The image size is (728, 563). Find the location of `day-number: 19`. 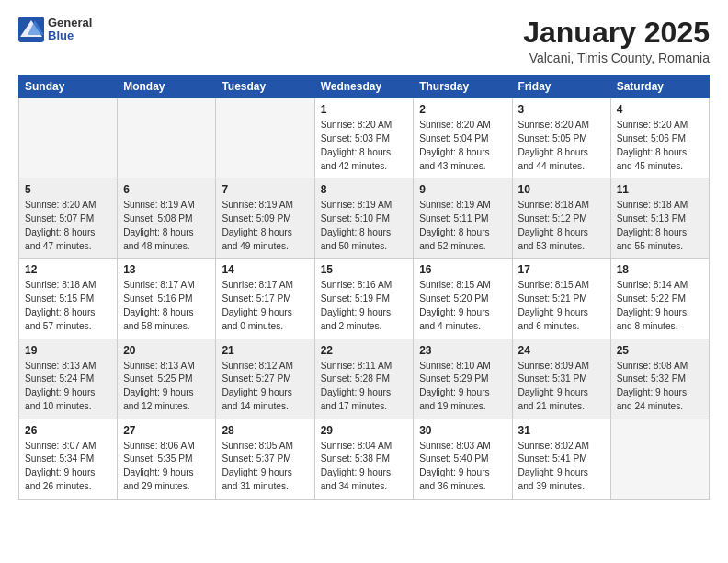

day-number: 19 is located at coordinates (68, 350).